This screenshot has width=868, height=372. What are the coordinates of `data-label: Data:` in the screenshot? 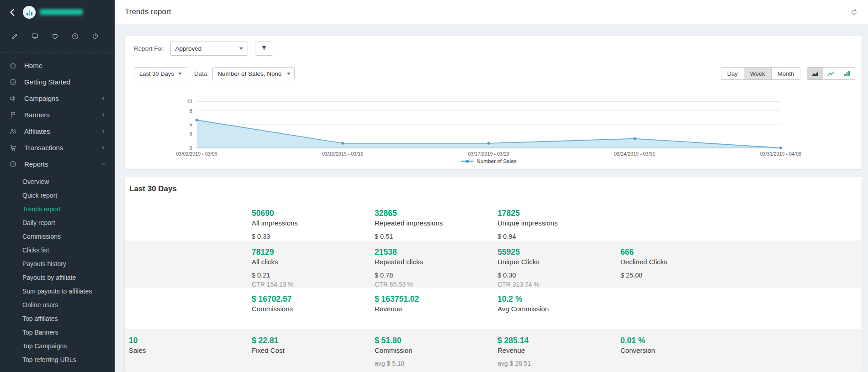 It's located at (201, 74).